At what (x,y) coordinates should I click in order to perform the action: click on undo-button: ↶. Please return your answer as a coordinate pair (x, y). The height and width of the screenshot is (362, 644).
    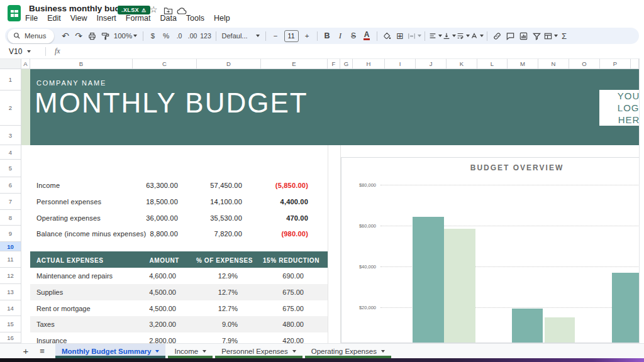
    Looking at the image, I should click on (65, 36).